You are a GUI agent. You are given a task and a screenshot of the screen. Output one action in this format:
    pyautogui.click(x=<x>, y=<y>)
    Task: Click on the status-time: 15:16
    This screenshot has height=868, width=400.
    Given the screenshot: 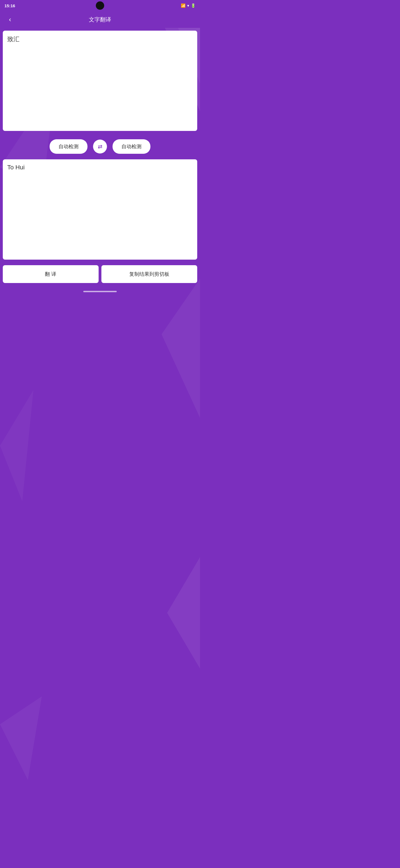 What is the action you would take?
    pyautogui.click(x=10, y=6)
    